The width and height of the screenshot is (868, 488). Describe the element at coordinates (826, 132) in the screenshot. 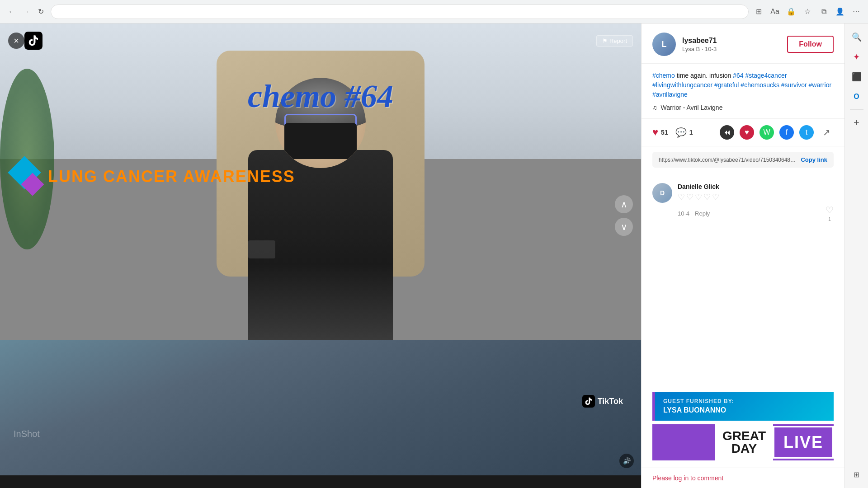

I see `more-share-icon: ↗` at that location.